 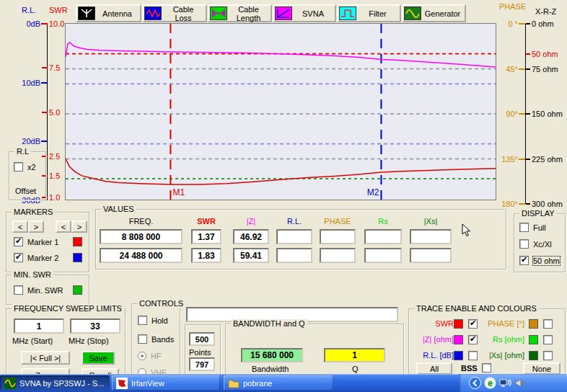 I want to click on marker1-label: Marker 1, so click(x=43, y=242).